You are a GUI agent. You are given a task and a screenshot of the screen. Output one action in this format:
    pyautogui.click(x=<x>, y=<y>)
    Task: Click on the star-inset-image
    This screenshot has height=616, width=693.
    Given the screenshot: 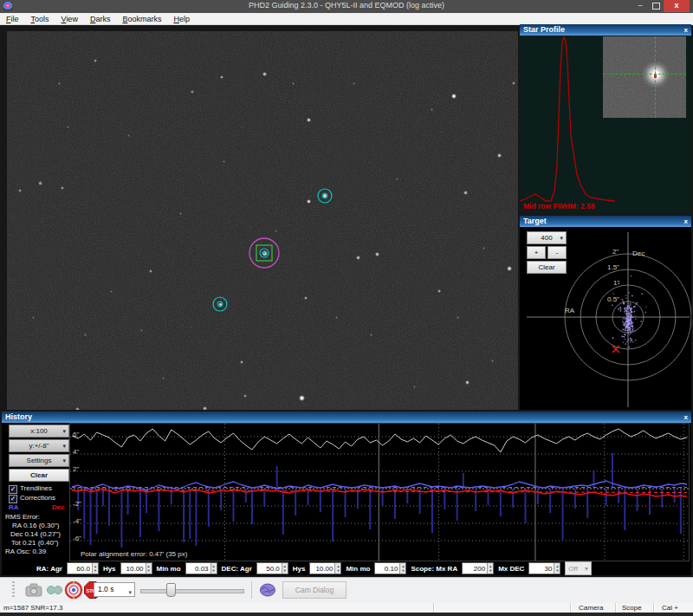 What is the action you would take?
    pyautogui.click(x=644, y=77)
    